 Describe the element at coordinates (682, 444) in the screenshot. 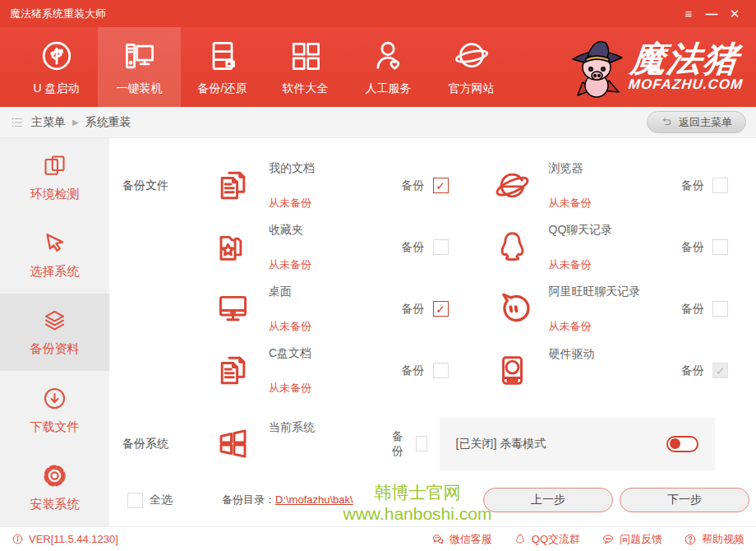

I see `antivirus-toggle` at that location.